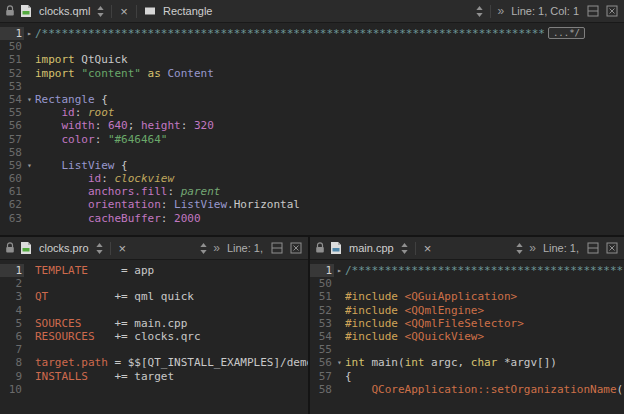 Image resolution: width=624 pixels, height=414 pixels. I want to click on code-line: 55 id: root, so click(312, 112).